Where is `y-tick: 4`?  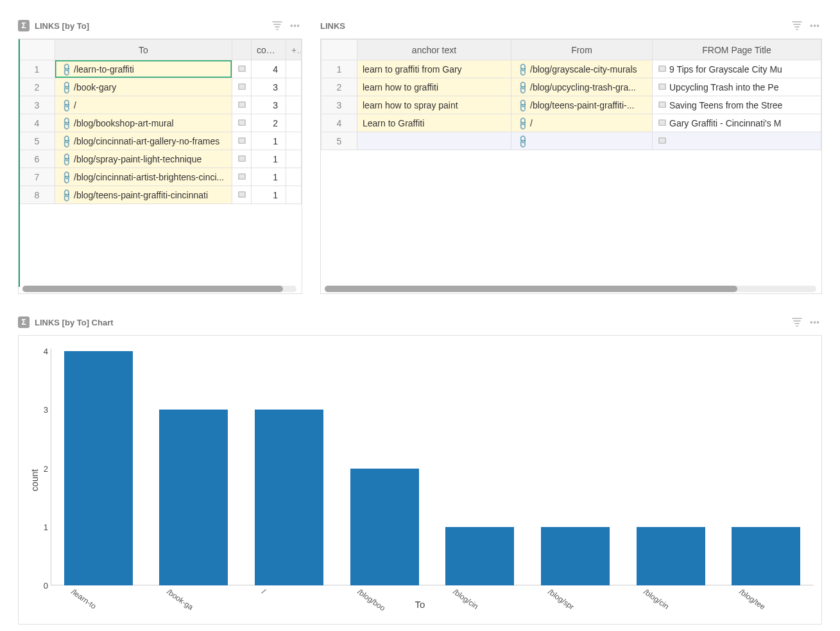
y-tick: 4 is located at coordinates (40, 352).